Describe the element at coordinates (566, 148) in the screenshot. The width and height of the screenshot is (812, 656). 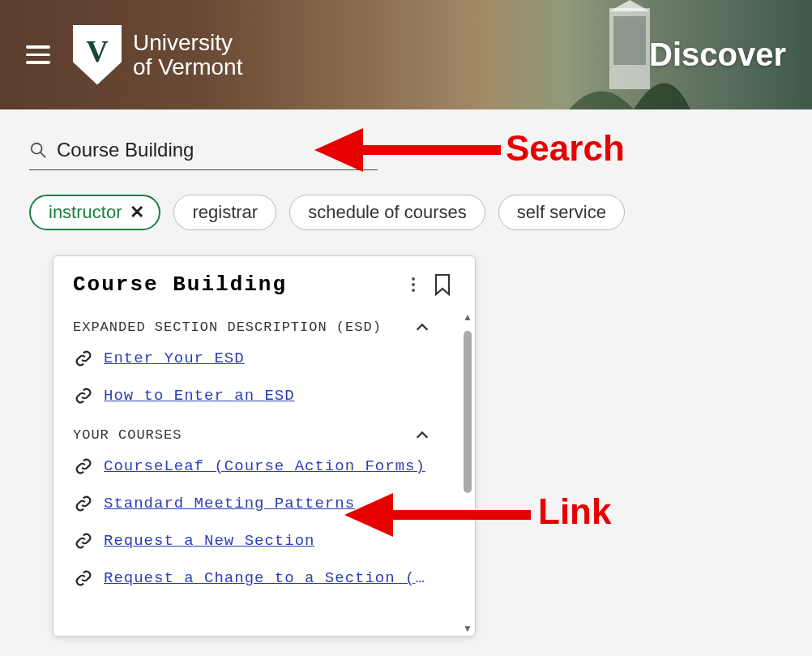
I see `annotation-label-search: Search` at that location.